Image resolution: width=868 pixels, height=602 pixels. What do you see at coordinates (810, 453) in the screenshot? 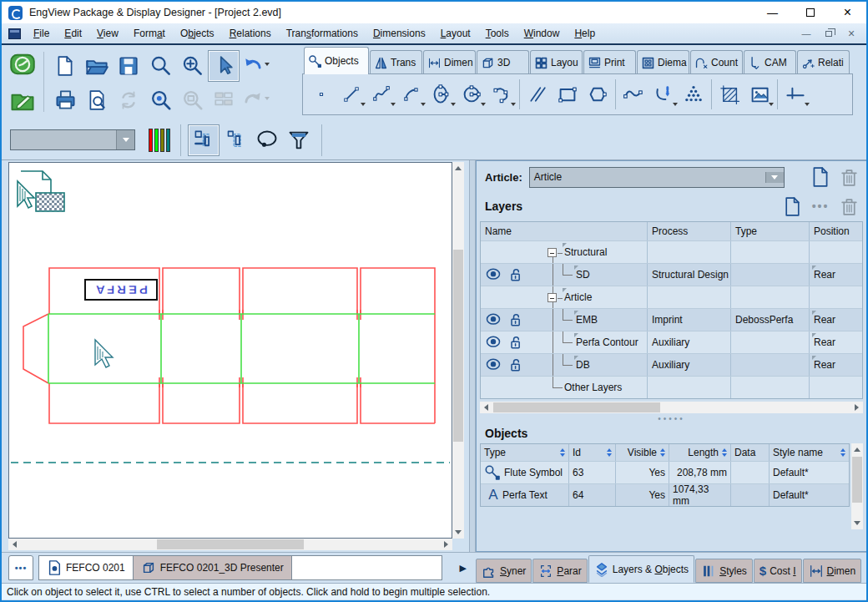
I see `col-style-name: Style name` at bounding box center [810, 453].